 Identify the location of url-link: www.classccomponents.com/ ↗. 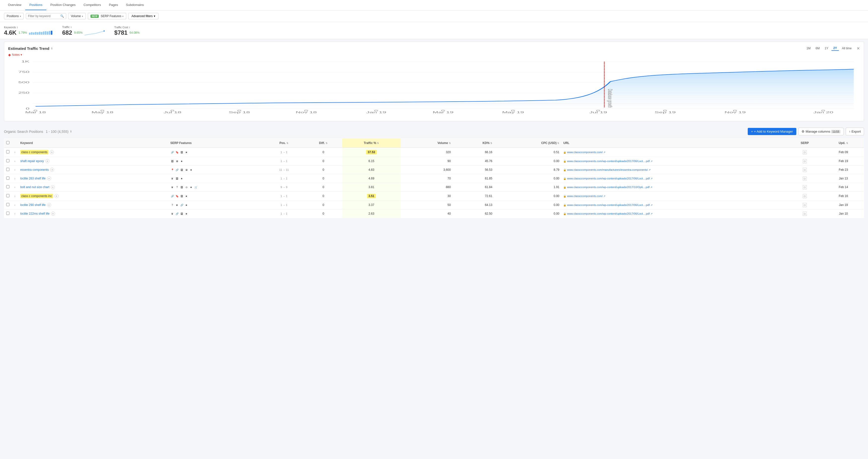
(586, 196).